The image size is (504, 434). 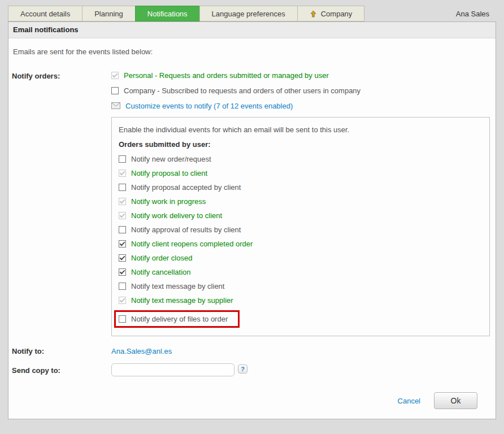 I want to click on event-label: Notify work in progress, so click(x=168, y=201).